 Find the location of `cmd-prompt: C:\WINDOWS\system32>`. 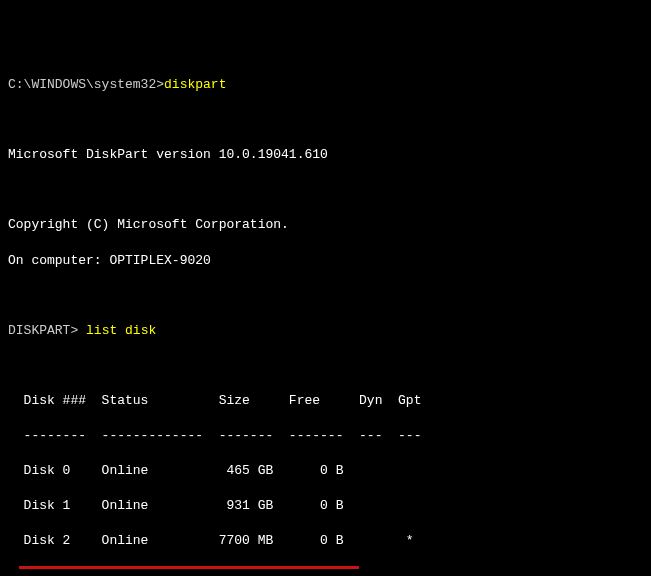

cmd-prompt: C:\WINDOWS\system32> is located at coordinates (86, 84).